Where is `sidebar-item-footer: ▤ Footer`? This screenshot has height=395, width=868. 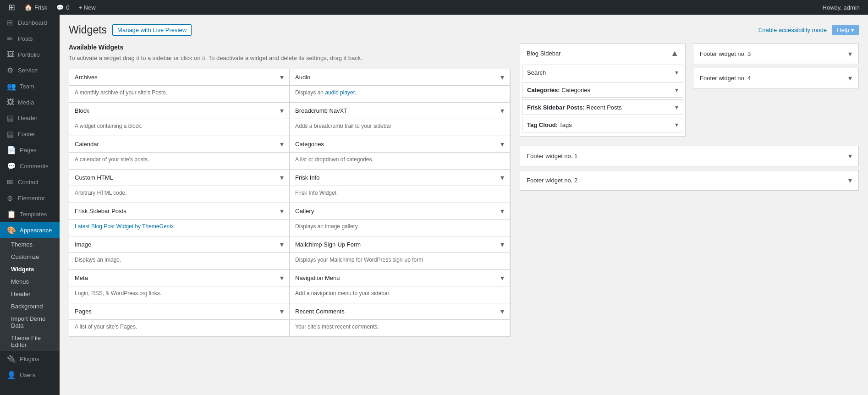
sidebar-item-footer: ▤ Footer is located at coordinates (30, 134).